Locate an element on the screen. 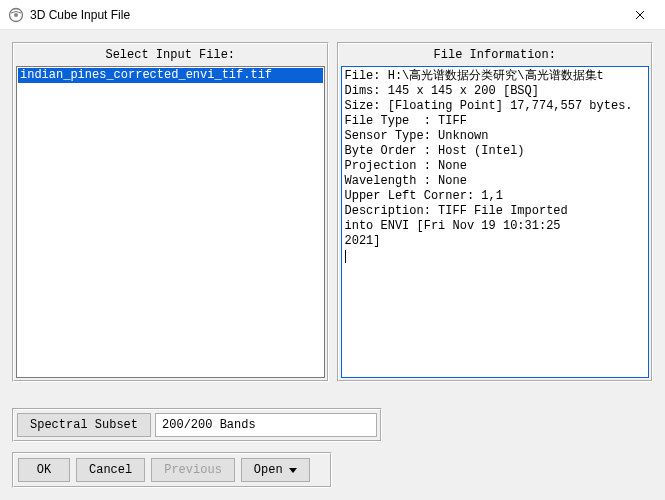 This screenshot has width=665, height=500. spectral-subset-button: Spectral Subset is located at coordinates (84, 425).